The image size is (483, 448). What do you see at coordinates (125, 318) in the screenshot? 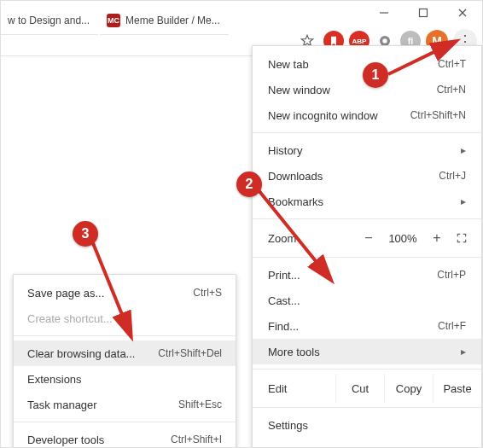
I see `submenu-item-create-shortcut: Create shortcut...` at bounding box center [125, 318].